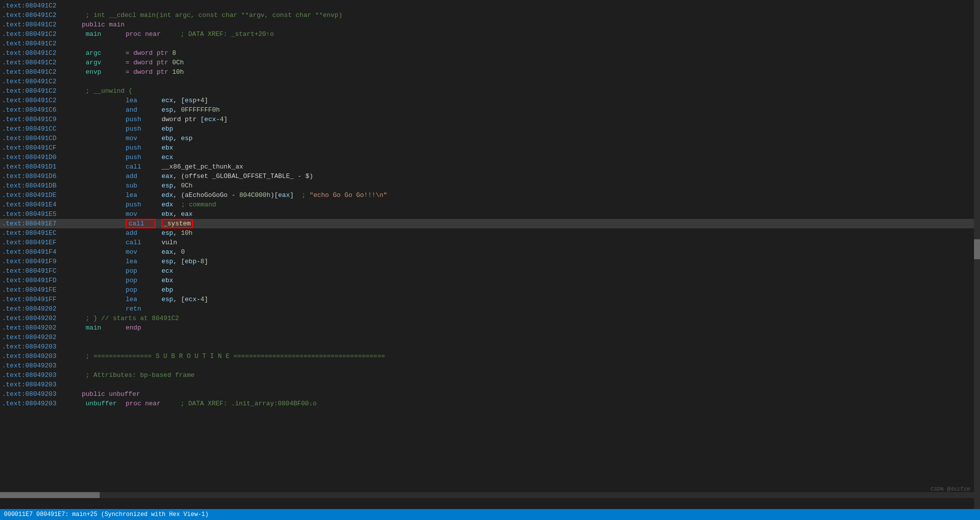 This screenshot has height=520, width=980. What do you see at coordinates (141, 139) in the screenshot?
I see `mnemonic: mov` at bounding box center [141, 139].